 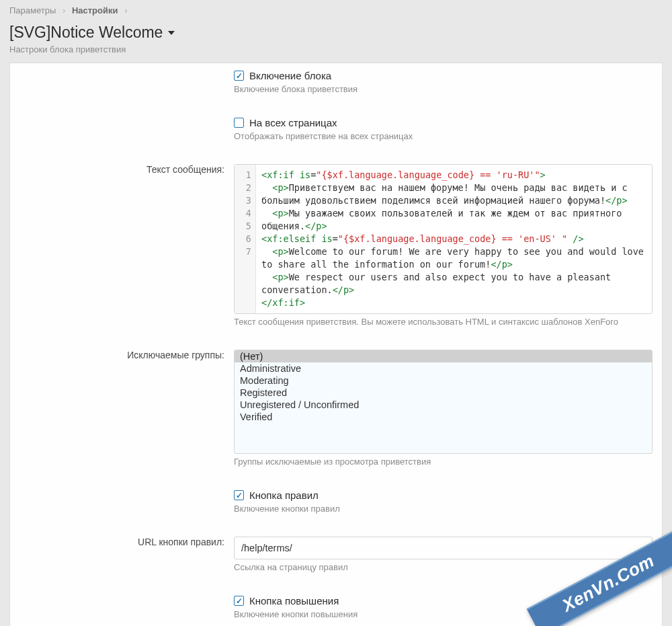 What do you see at coordinates (444, 508) in the screenshot?
I see `rules-button-hint: Включение кнопки правил` at bounding box center [444, 508].